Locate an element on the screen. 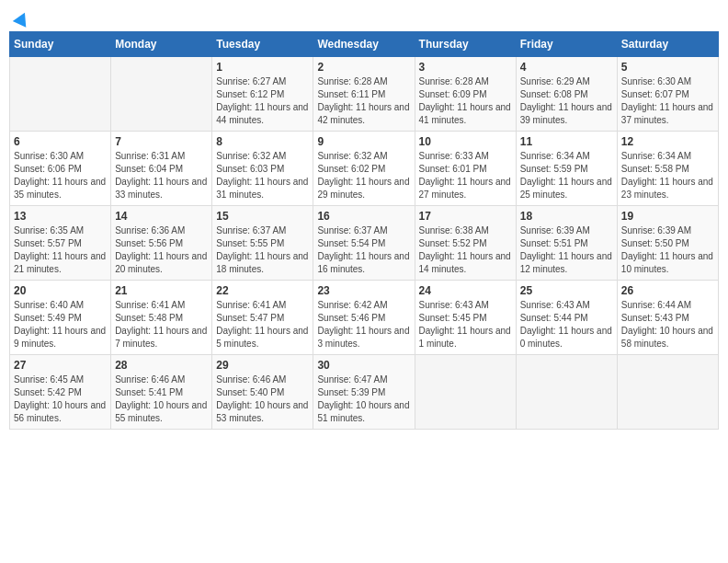 This screenshot has height=563, width=728. calendar-cell: 18Sunrise: 6:39 AMSunset: 5:51 PMDayligh… is located at coordinates (566, 243).